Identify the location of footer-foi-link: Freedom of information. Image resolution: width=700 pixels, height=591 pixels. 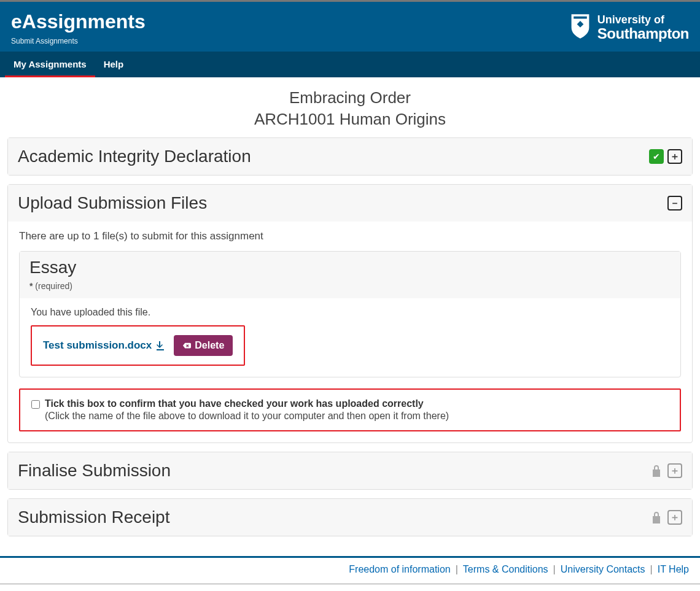
(399, 570).